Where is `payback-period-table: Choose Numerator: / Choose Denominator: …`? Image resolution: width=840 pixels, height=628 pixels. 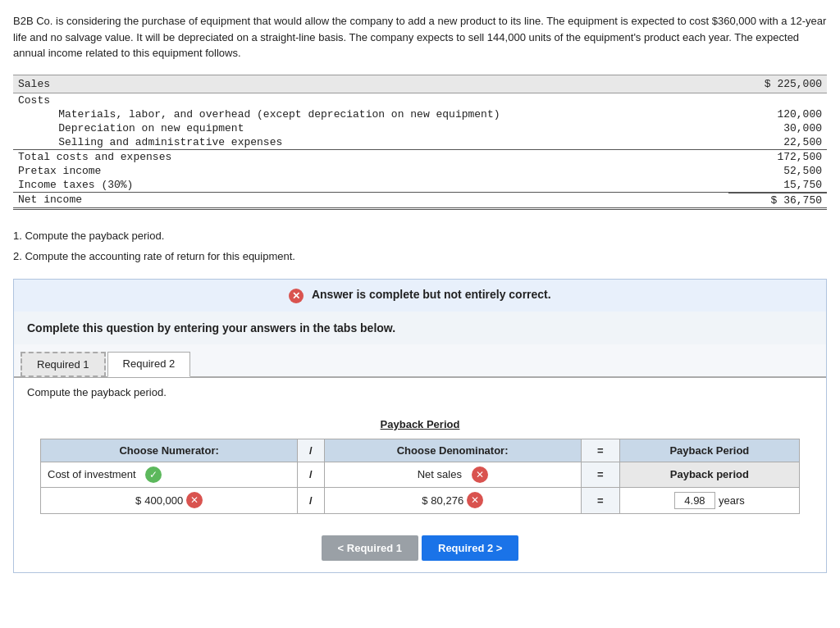
payback-period-table: Choose Numerator: / Choose Denominator: … is located at coordinates (420, 476).